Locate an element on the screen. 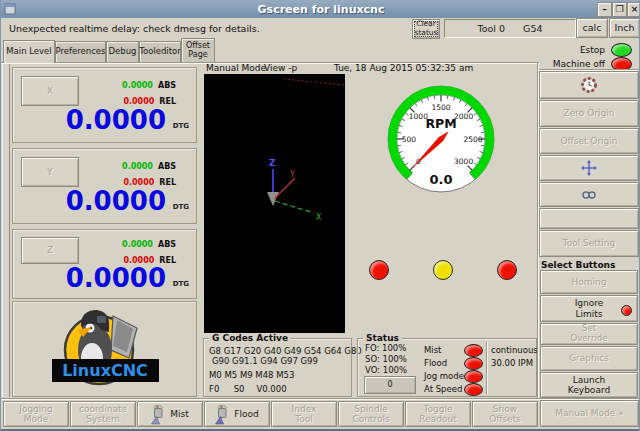 This screenshot has width=640, height=431. manual-mode-button: Manual Mode » is located at coordinates (590, 414).